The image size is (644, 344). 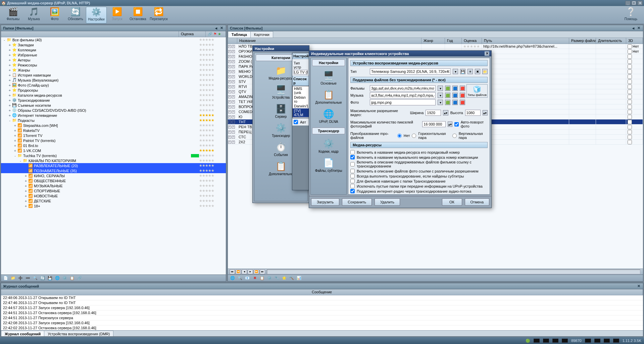 What do you see at coordinates (113, 45) in the screenshot?
I see `tree-row: +⭐Закладки★★★★★` at bounding box center [113, 45].